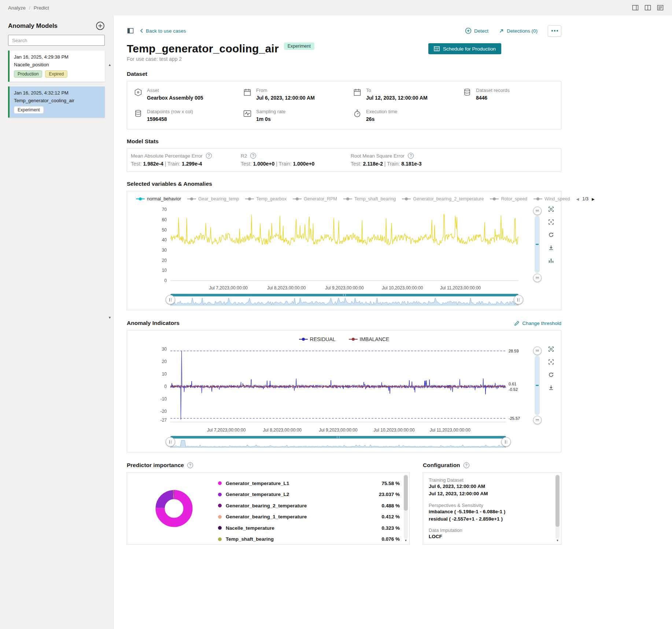  What do you see at coordinates (443, 199) in the screenshot?
I see `legend-item-generator-bearing-2-temperature: Generator_bearing_2_temperature` at bounding box center [443, 199].